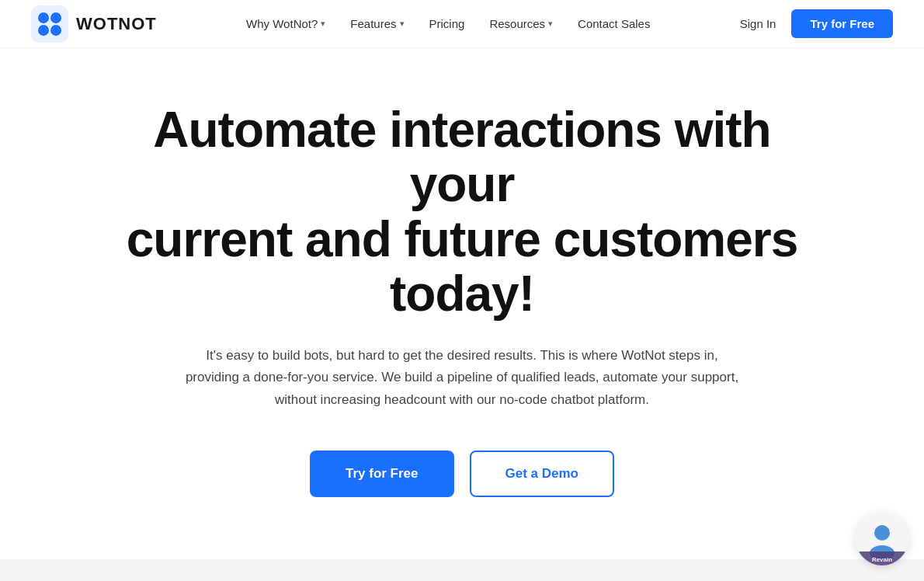 The height and width of the screenshot is (581, 924). I want to click on hero-subtitle: It's easy to build bots, but hard to get…, so click(462, 379).